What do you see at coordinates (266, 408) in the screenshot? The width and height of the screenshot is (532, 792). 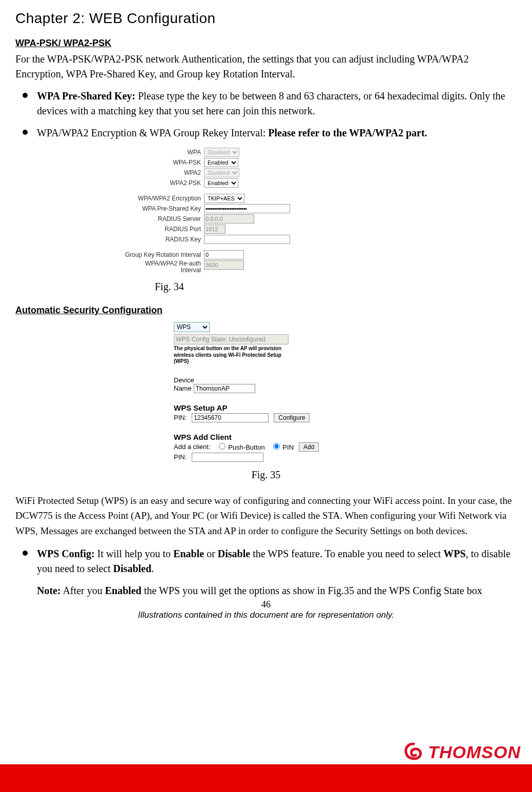 I see `wps-setup-ap-heading: WPS Setup AP` at bounding box center [266, 408].